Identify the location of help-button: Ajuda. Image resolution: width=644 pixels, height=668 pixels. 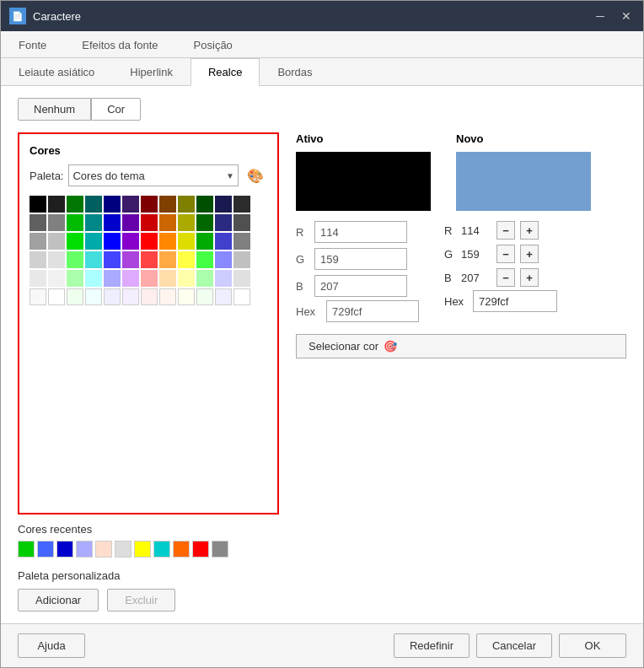
(51, 646).